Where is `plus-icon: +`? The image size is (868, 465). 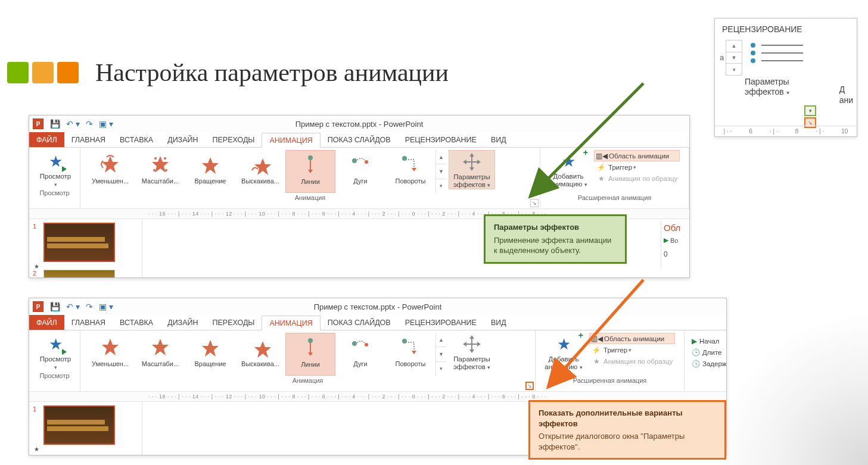 plus-icon: + is located at coordinates (581, 335).